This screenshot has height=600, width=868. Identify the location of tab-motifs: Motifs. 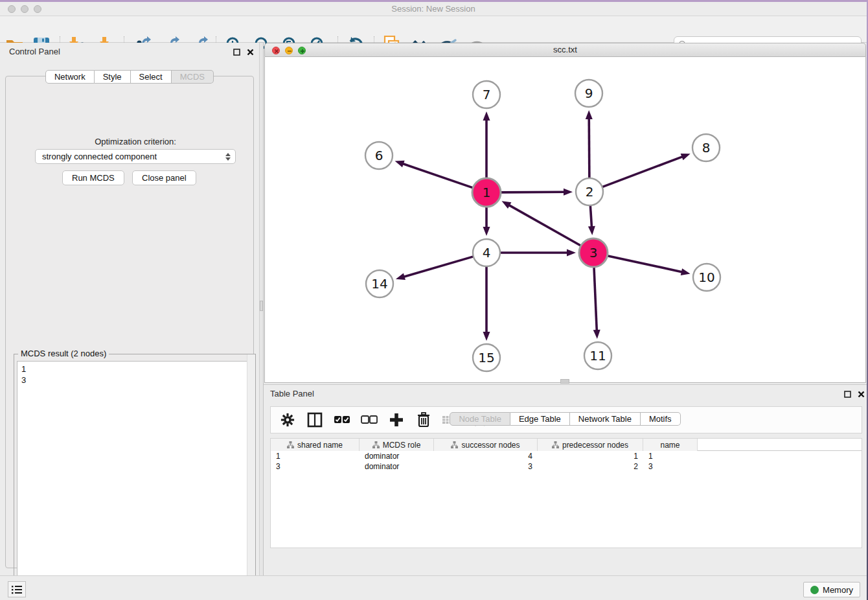
(661, 419).